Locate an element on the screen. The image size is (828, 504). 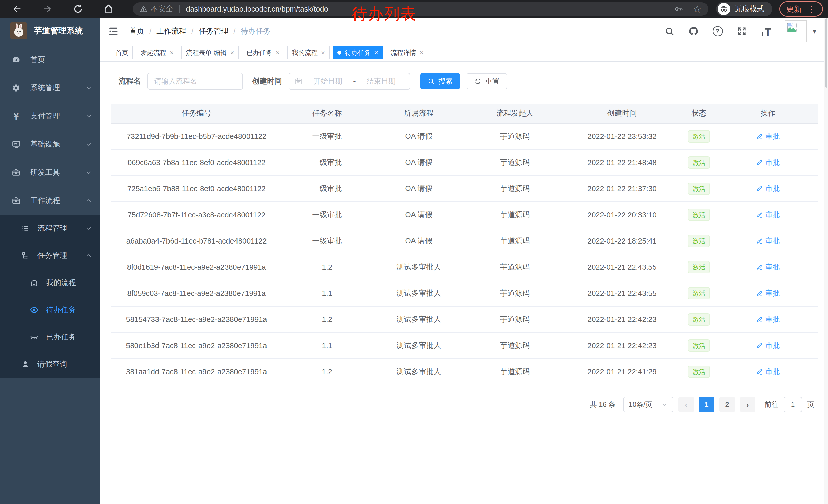
bookmark-star-icon: ☆ is located at coordinates (697, 9).